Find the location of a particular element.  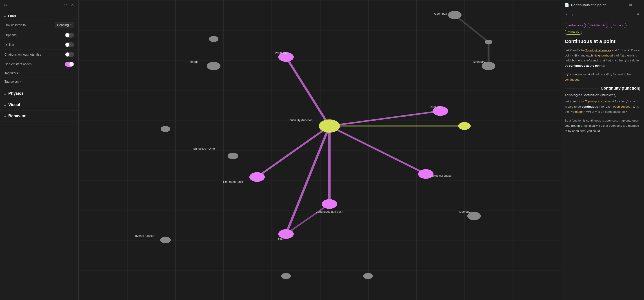

visual-label: Visual is located at coordinates (14, 105).